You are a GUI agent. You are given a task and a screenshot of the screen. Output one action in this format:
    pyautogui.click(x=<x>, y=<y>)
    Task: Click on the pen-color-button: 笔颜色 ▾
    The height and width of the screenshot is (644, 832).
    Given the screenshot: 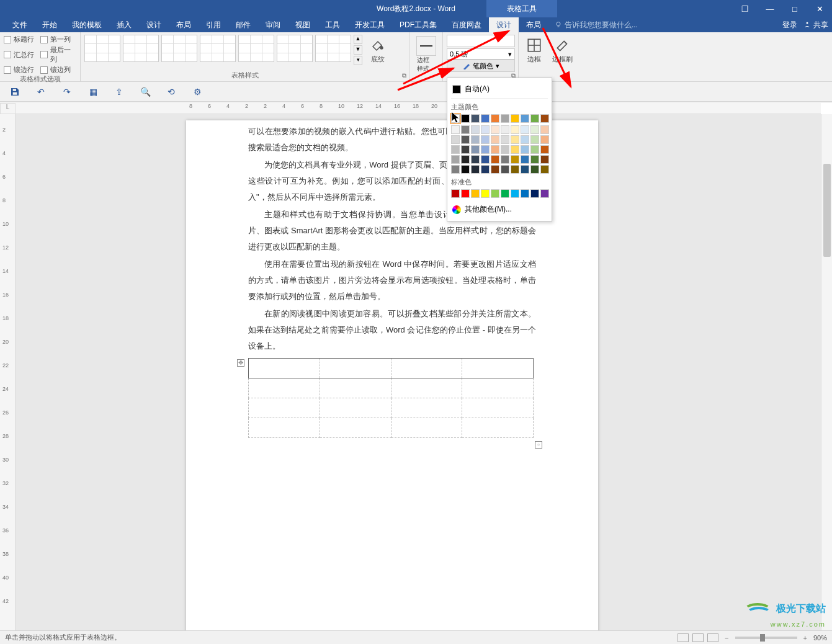 What is the action you would take?
    pyautogui.click(x=481, y=66)
    